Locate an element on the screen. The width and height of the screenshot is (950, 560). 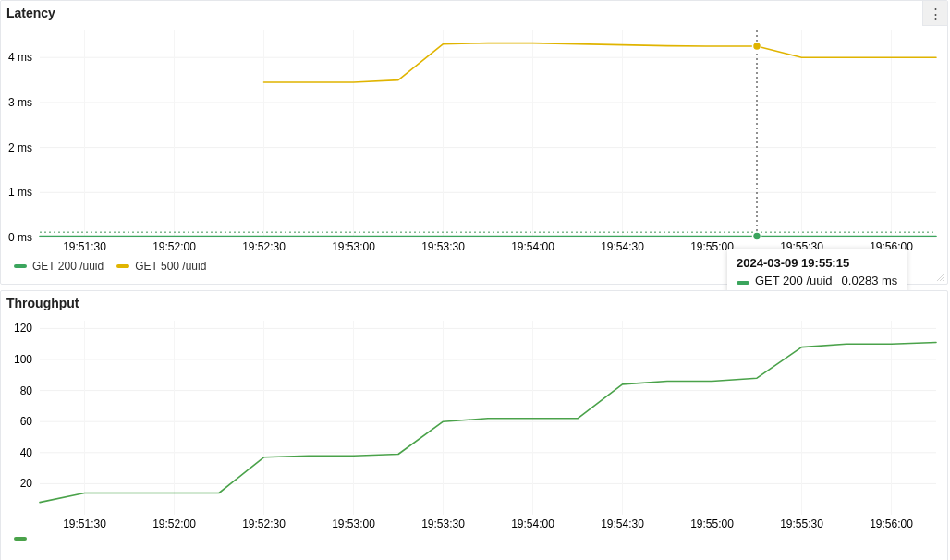
legend-item-get200: GET 200 /uuid is located at coordinates (59, 266).